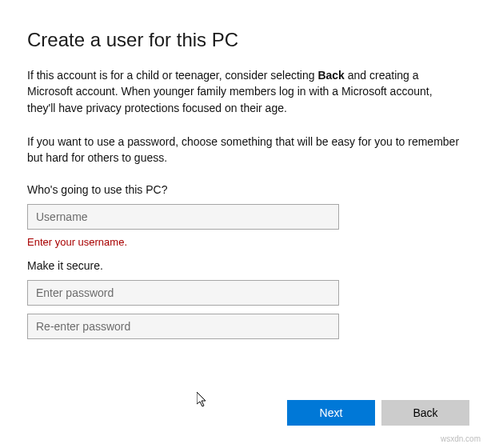  I want to click on next-button: Next, so click(331, 413).